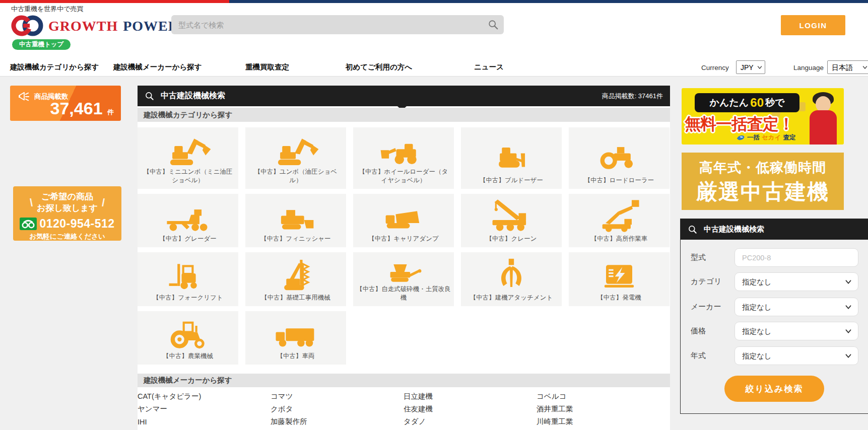 The height and width of the screenshot is (430, 868). Describe the element at coordinates (470, 397) in the screenshot. I see `maker-link-hitachi: 日立建機` at that location.